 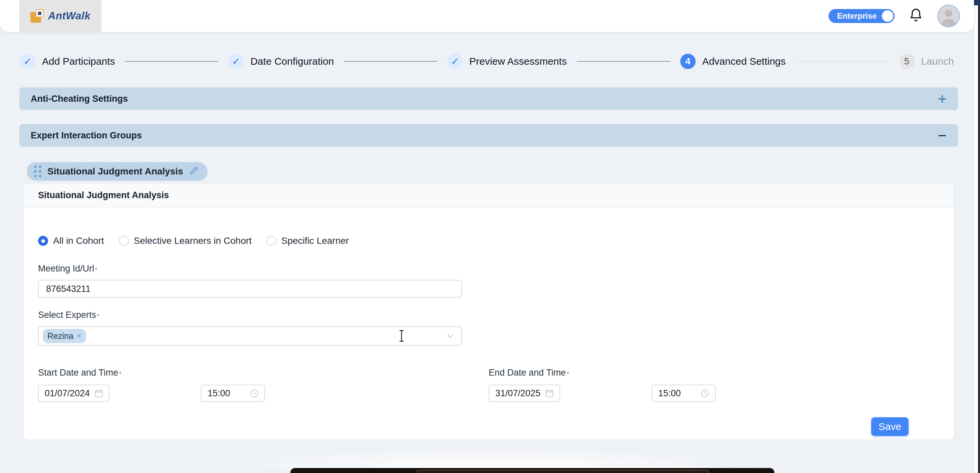 What do you see at coordinates (487, 16) in the screenshot?
I see `top-bar: AntWalk Enterprise` at bounding box center [487, 16].